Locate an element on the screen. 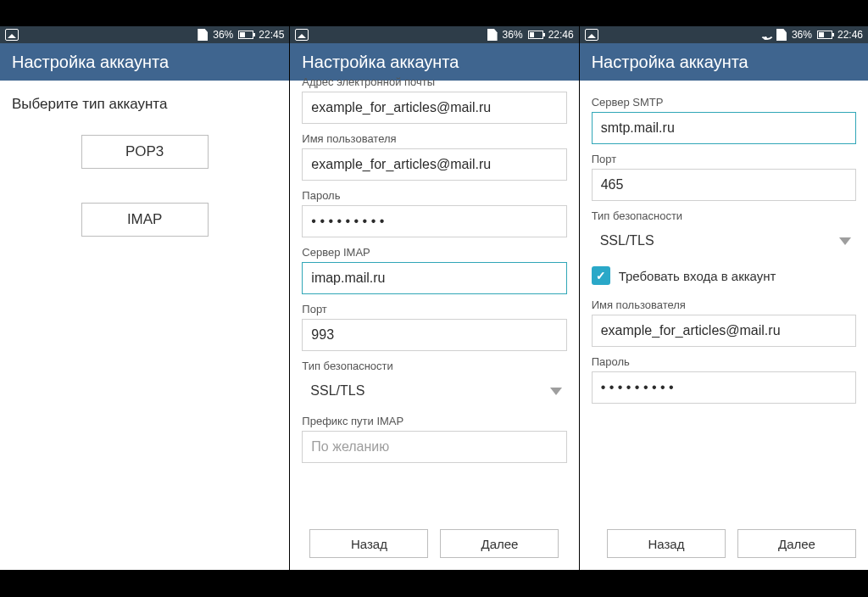 This screenshot has height=597, width=868. imap-server-label: Сервер IMAP is located at coordinates (434, 253).